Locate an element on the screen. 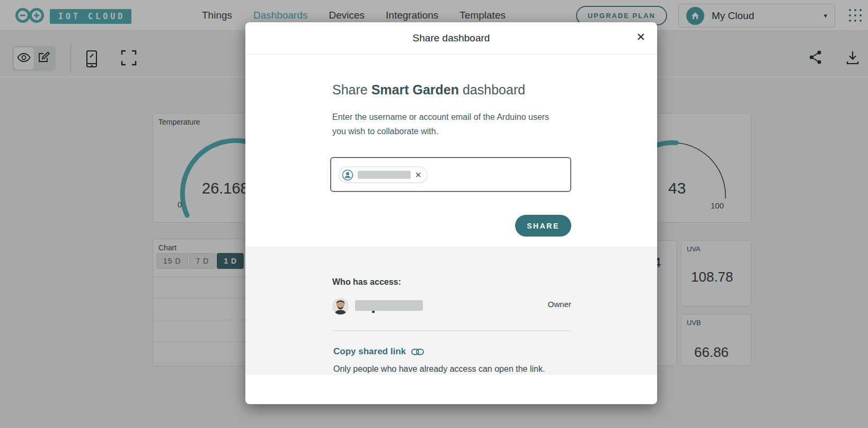 This screenshot has height=428, width=868. chip-remove-icon: ✕ is located at coordinates (419, 175).